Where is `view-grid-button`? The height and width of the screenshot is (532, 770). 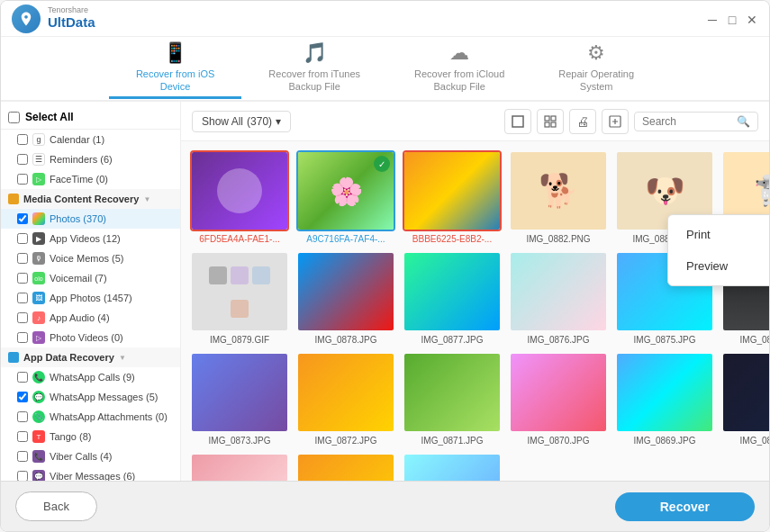 view-grid-button is located at coordinates (550, 122).